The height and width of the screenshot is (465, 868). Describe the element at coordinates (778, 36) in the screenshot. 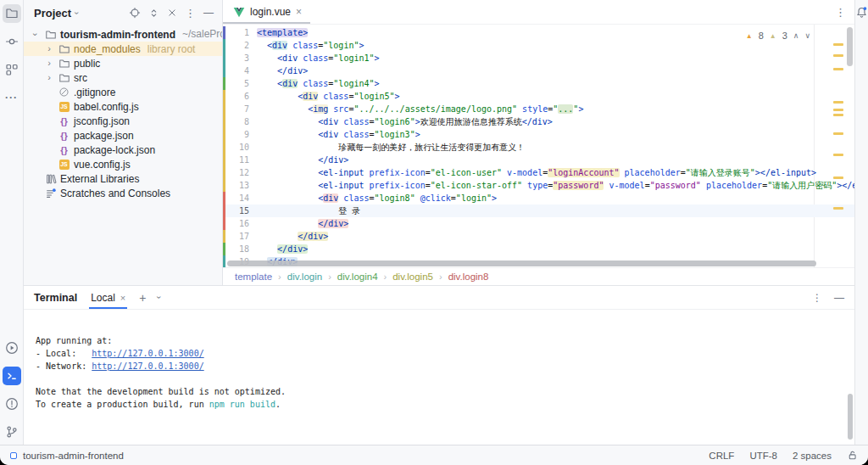

I see `inspections-widget: ▲ 8 ▲ 3 ∧ ∨` at that location.